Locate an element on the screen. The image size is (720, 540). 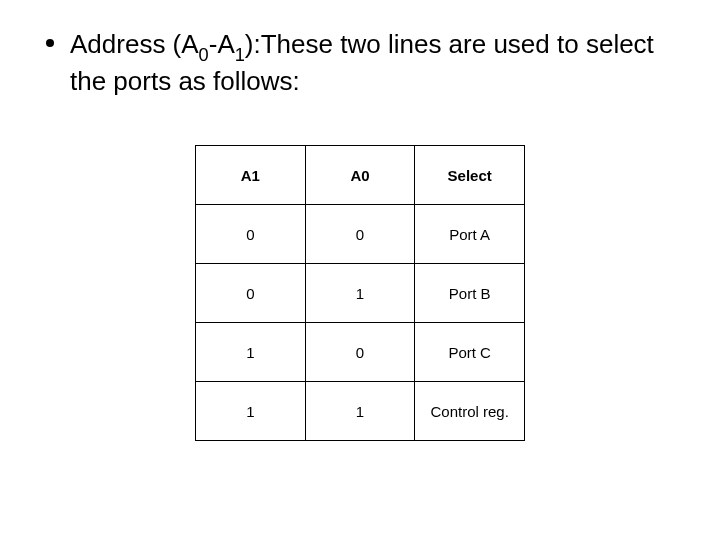
table-row: 0 1 Port B is located at coordinates (360, 294).